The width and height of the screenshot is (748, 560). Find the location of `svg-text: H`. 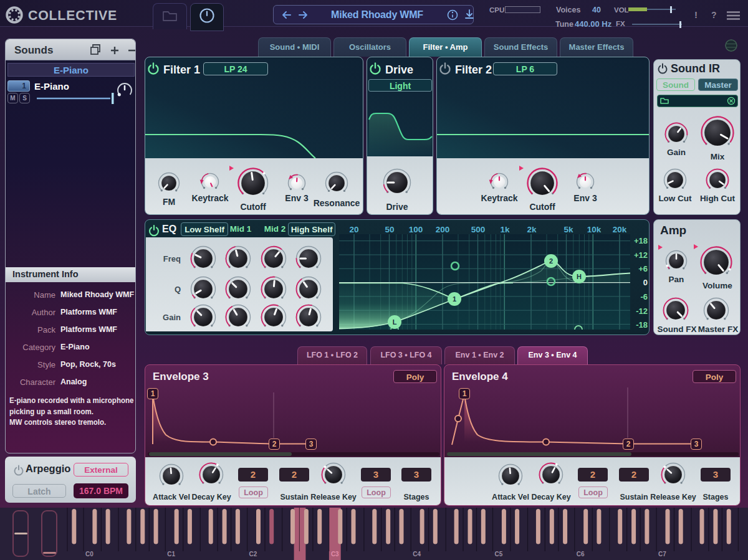

svg-text: H is located at coordinates (579, 277).